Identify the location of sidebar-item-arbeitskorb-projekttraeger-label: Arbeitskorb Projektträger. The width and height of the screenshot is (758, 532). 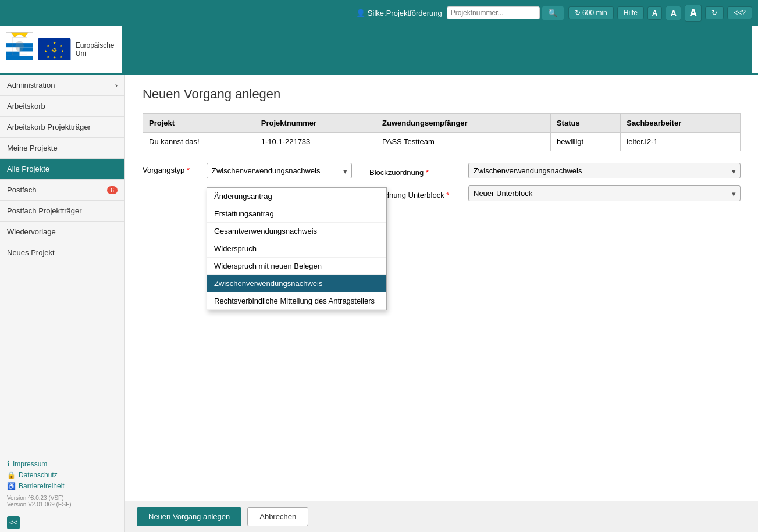
(49, 127).